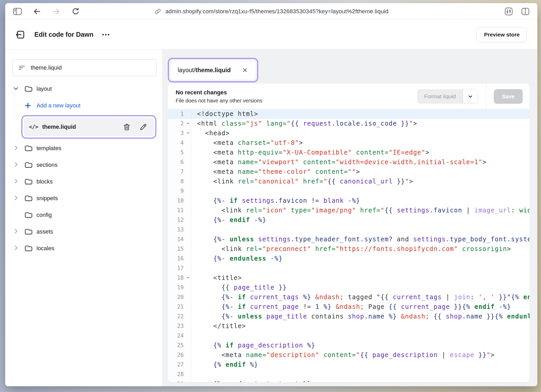 This screenshot has width=541, height=392. I want to click on tab-theme-liquid: layout/theme.liquid, so click(213, 70).